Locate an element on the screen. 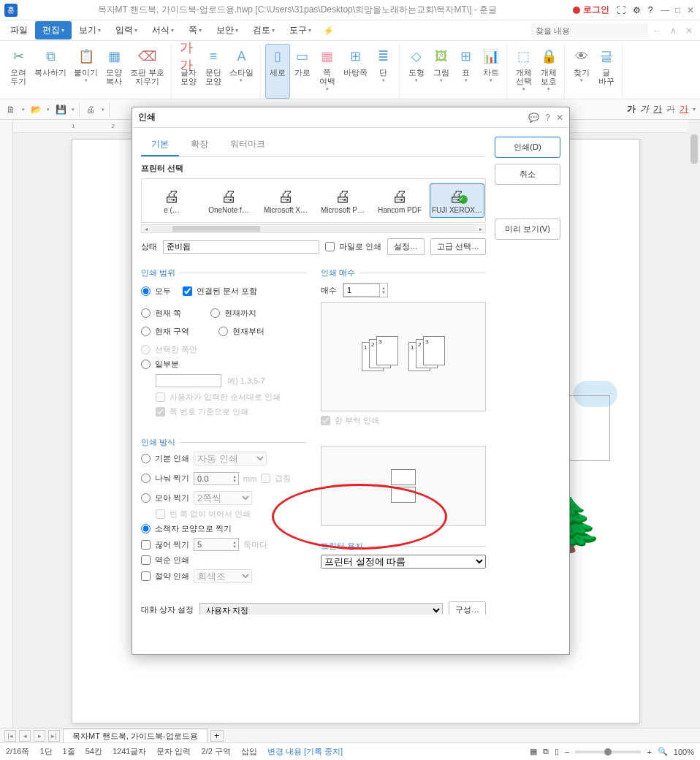 Image resolution: width=700 pixels, height=760 pixels. ribbon-붙이기: 📋붙이기▾ is located at coordinates (86, 72).